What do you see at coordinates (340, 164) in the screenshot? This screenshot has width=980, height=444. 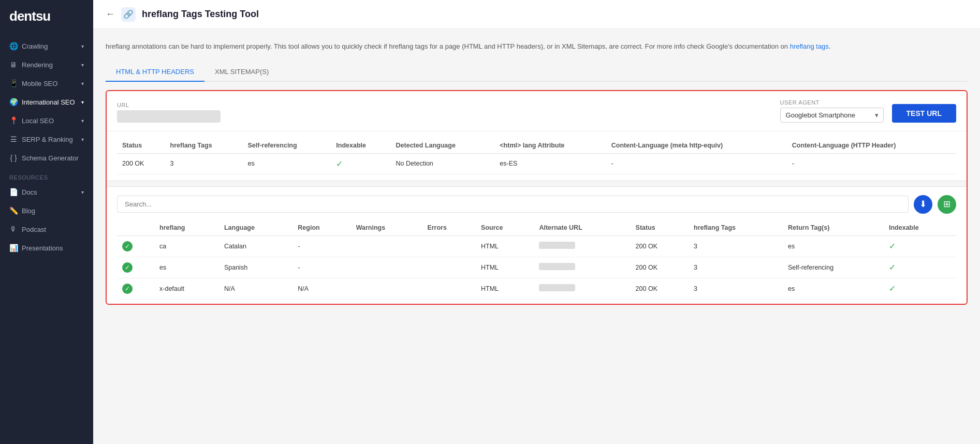 I see `indexable-check-icon: ✓` at bounding box center [340, 164].